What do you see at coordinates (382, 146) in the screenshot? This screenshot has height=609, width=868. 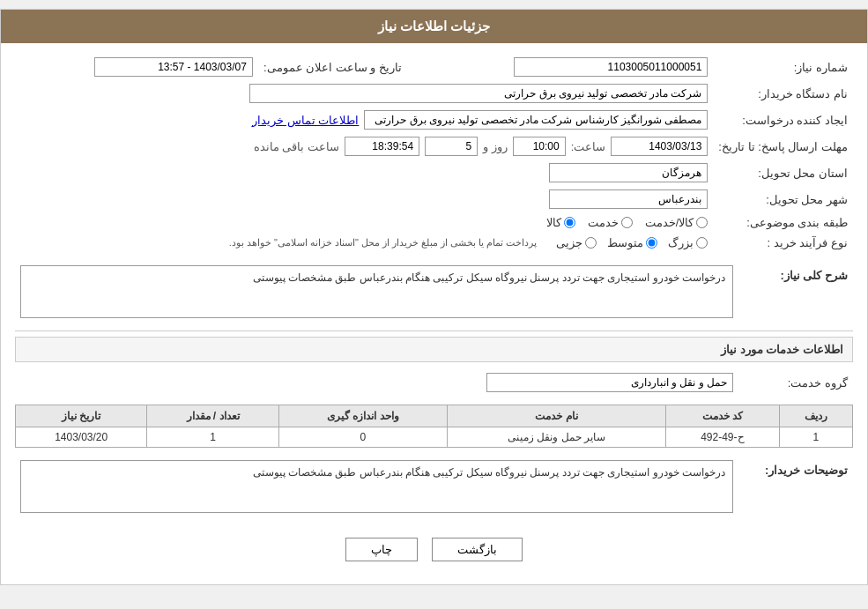 I see `deadline-remaining-input` at bounding box center [382, 146].